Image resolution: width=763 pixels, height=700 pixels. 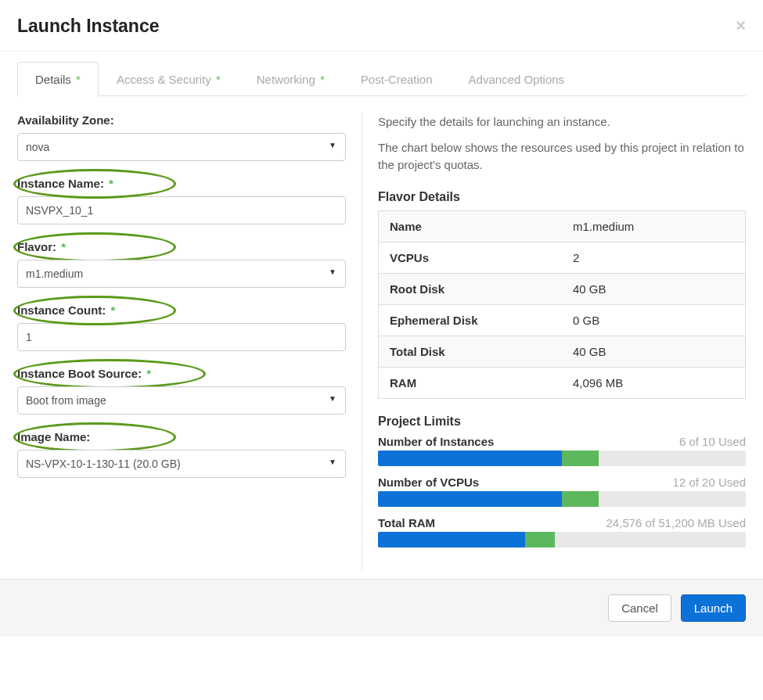 I want to click on instance-name-group: Instance Name: *, so click(x=182, y=200).